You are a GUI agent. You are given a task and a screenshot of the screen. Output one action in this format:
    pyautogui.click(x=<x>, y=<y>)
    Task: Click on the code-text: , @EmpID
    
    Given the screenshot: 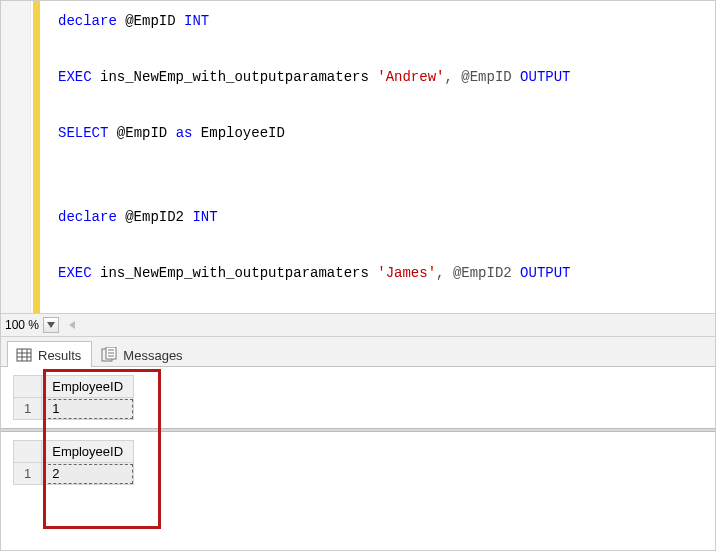 What is the action you would take?
    pyautogui.click(x=482, y=77)
    